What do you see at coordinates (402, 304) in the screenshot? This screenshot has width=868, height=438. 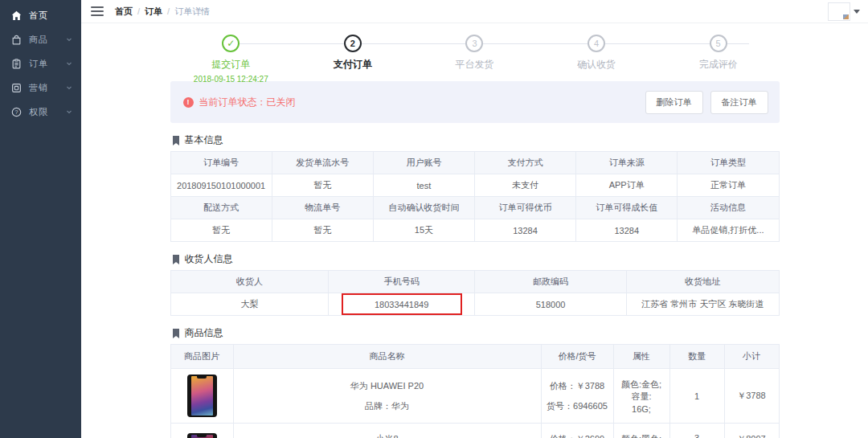 I see `red-annotation-box: 18033441849` at bounding box center [402, 304].